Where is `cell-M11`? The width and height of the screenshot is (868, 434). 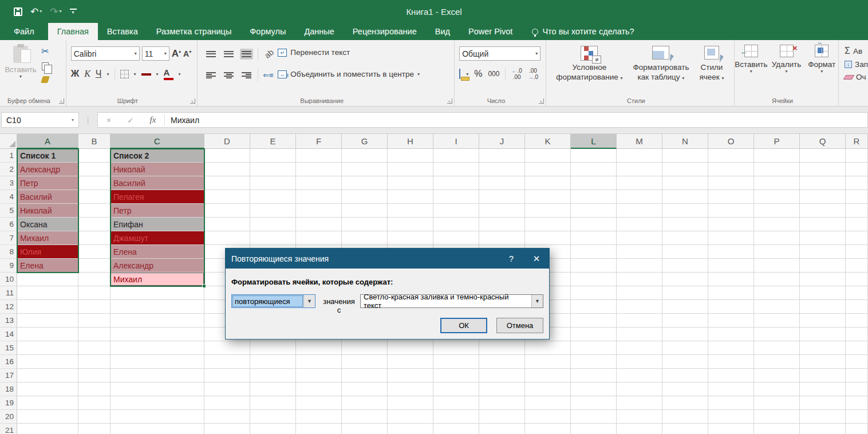
cell-M11 is located at coordinates (640, 293).